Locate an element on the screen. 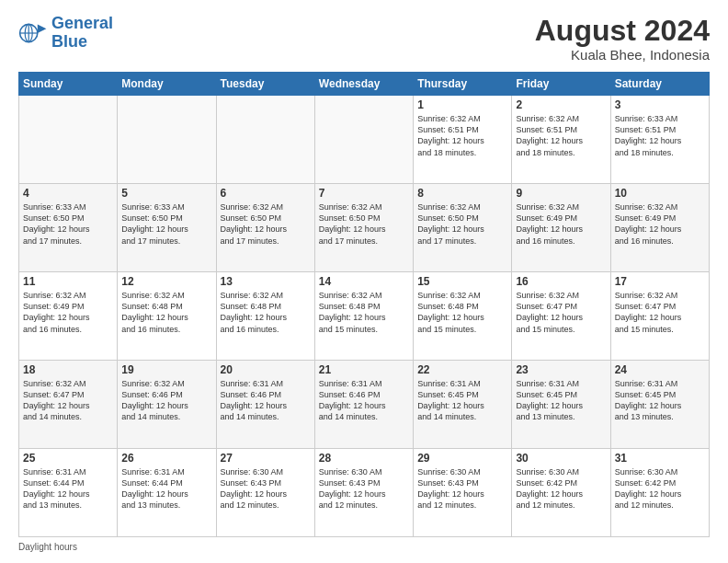 This screenshot has height=563, width=728. calendar-week-row: 11Sunrise: 6:32 AM Sunset: 6:49 PM Dayli… is located at coordinates (364, 316).